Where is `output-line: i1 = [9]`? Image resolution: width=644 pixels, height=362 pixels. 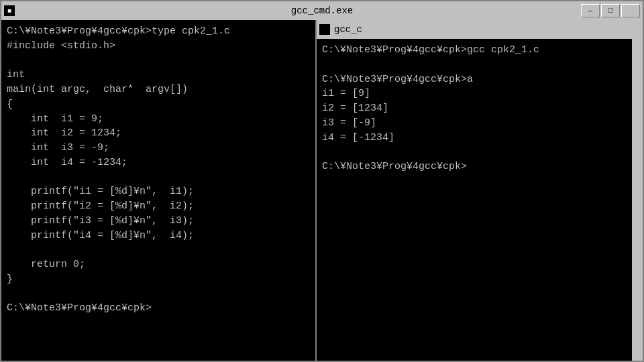 output-line: i1 = [9] is located at coordinates (474, 94).